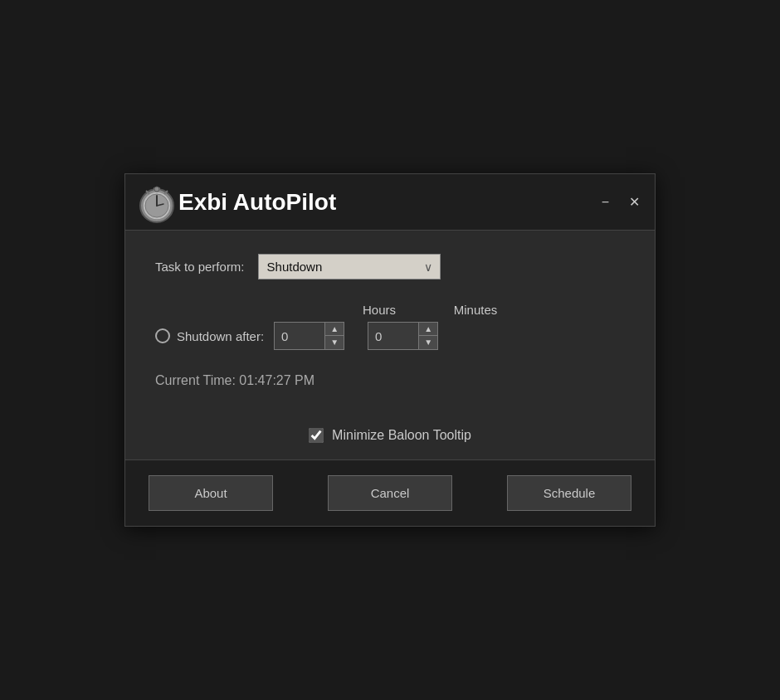 The width and height of the screenshot is (780, 700). What do you see at coordinates (163, 336) in the screenshot?
I see `radio-inner` at bounding box center [163, 336].